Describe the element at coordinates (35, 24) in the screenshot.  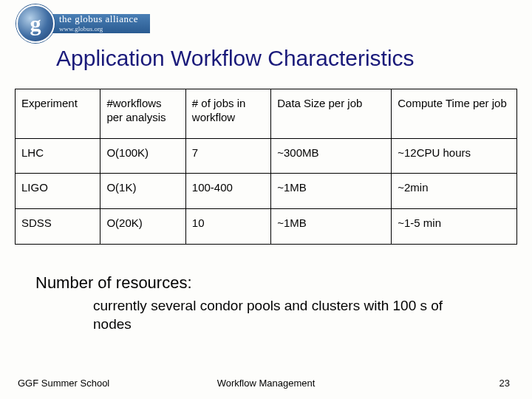
I see `logo-glyph: g` at that location.